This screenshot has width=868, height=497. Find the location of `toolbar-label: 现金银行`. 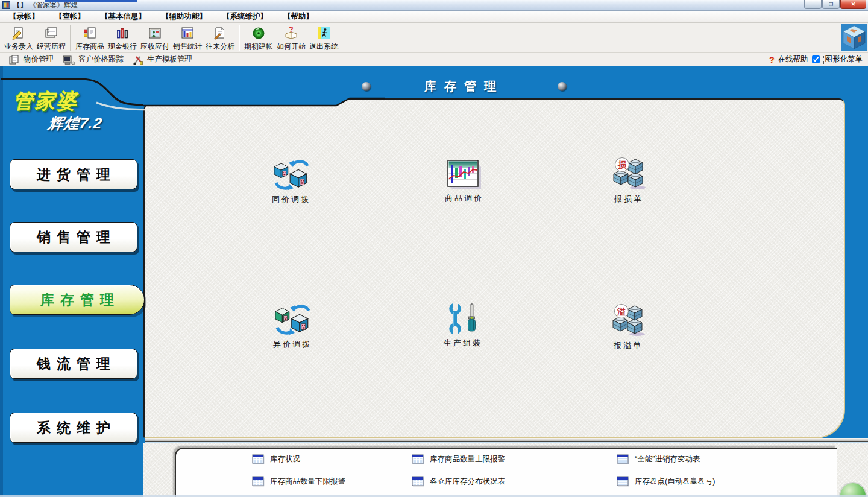

toolbar-label: 现金银行 is located at coordinates (122, 47).